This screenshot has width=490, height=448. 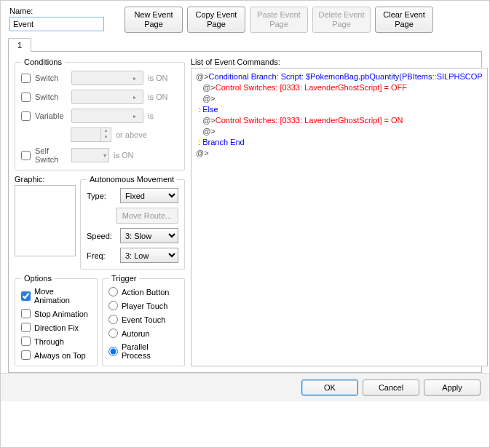 I want to click on tab-1: 1, so click(x=20, y=45).